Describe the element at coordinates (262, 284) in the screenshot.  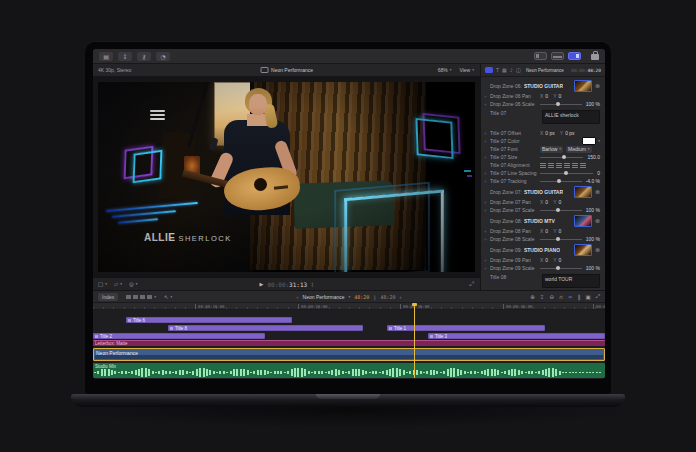
I see `play-button: ▶` at that location.